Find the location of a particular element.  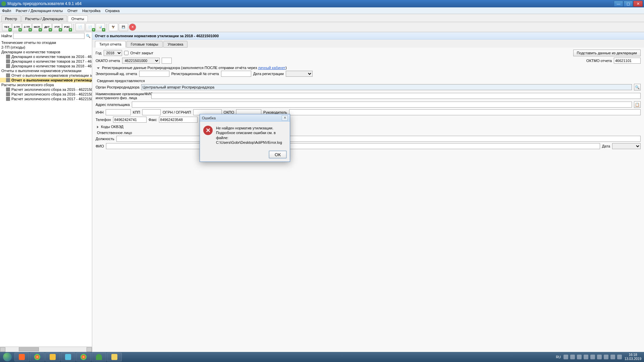

eid-input is located at coordinates (154, 74).